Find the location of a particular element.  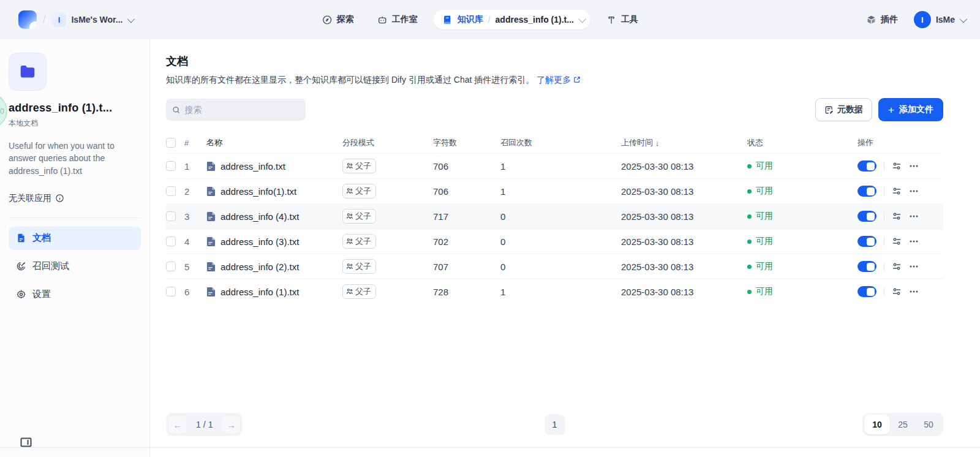

char-count: 728 is located at coordinates (467, 292).